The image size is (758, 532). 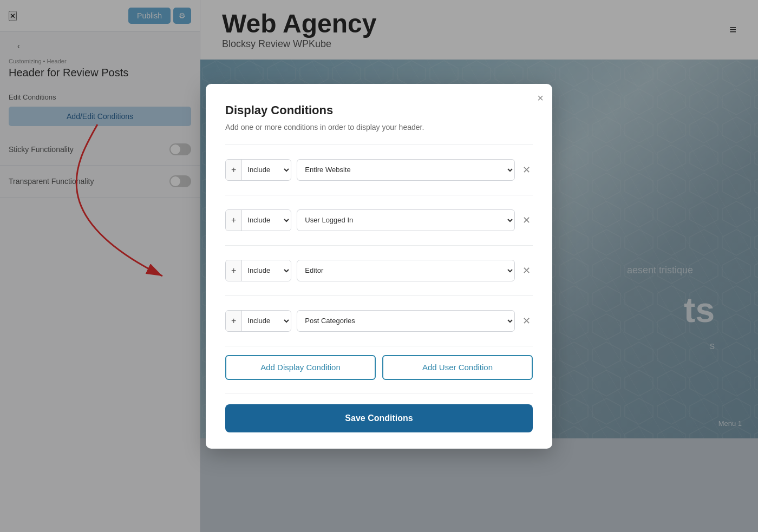 What do you see at coordinates (379, 110) in the screenshot?
I see `modal-title: Display Conditions` at bounding box center [379, 110].